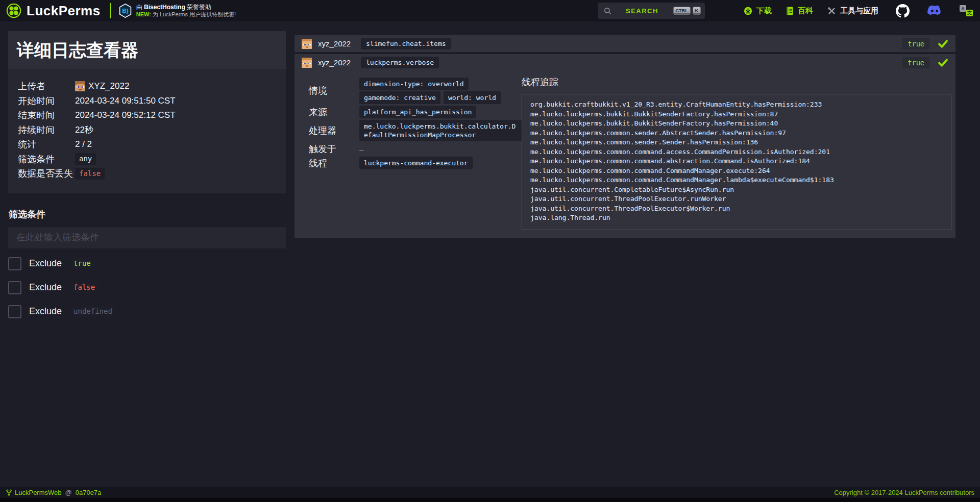 The height and width of the screenshot is (502, 980). Describe the element at coordinates (642, 11) in the screenshot. I see `search-label: SEARCH` at that location.